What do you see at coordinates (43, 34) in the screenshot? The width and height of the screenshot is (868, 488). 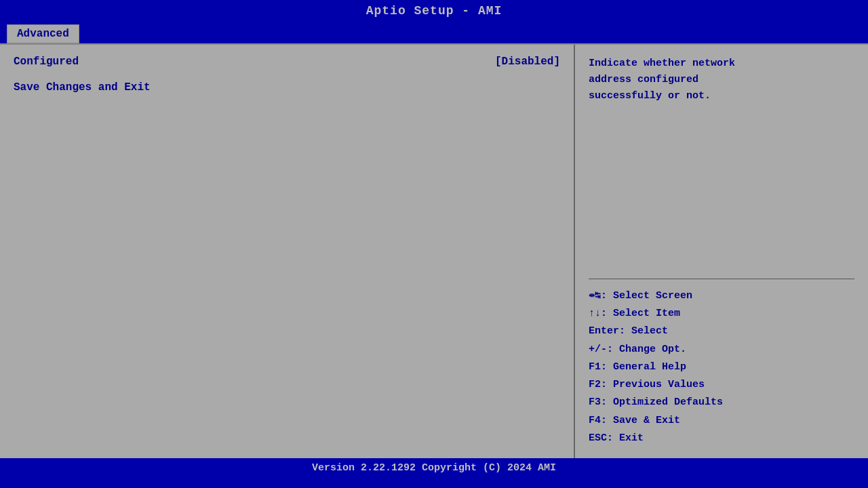 I see `advanced-tab: Advanced` at bounding box center [43, 34].